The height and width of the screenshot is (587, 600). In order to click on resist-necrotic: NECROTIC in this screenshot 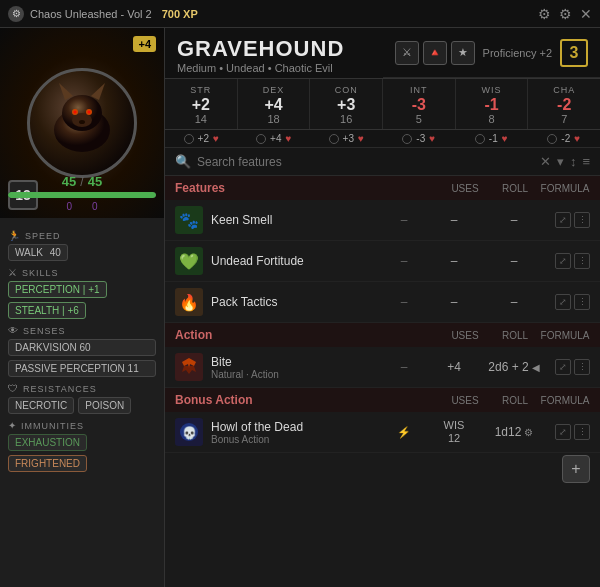, I will do `click(41, 406)`.